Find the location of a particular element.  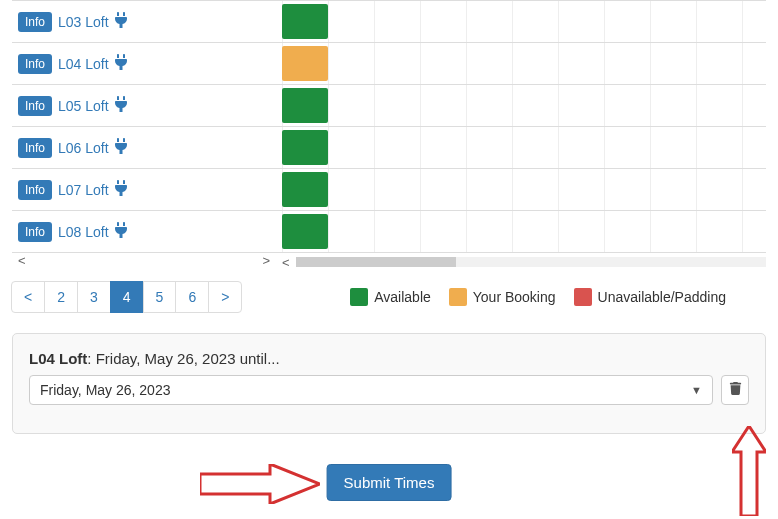

room-name: L04 Loft is located at coordinates (84, 64).